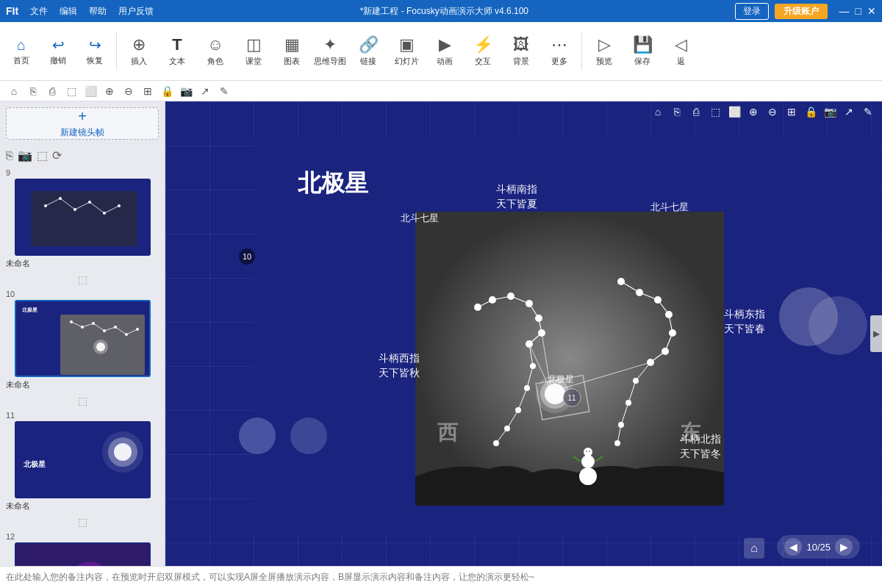  I want to click on nav-prev-button: ◀, so click(793, 547).